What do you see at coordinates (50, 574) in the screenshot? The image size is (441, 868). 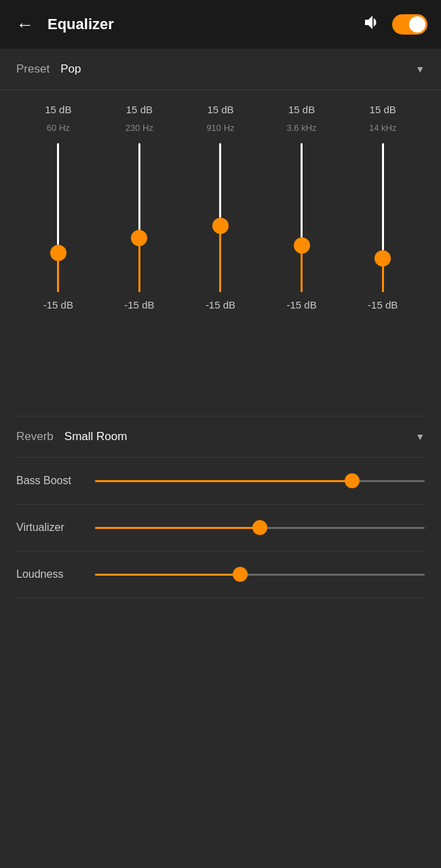 I see `h-slider-label-2: Loudness` at bounding box center [50, 574].